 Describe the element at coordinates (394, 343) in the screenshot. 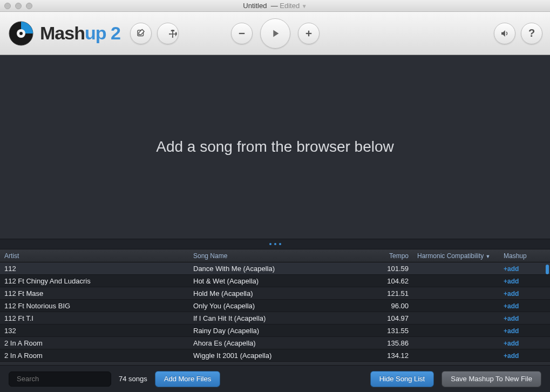

I see `cell-tempo: 135.86` at that location.